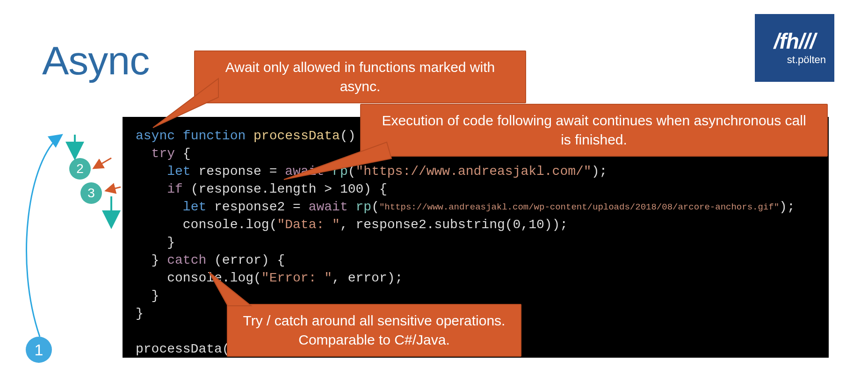 The height and width of the screenshot is (382, 868). I want to click on code-text: (error) {, so click(246, 260).